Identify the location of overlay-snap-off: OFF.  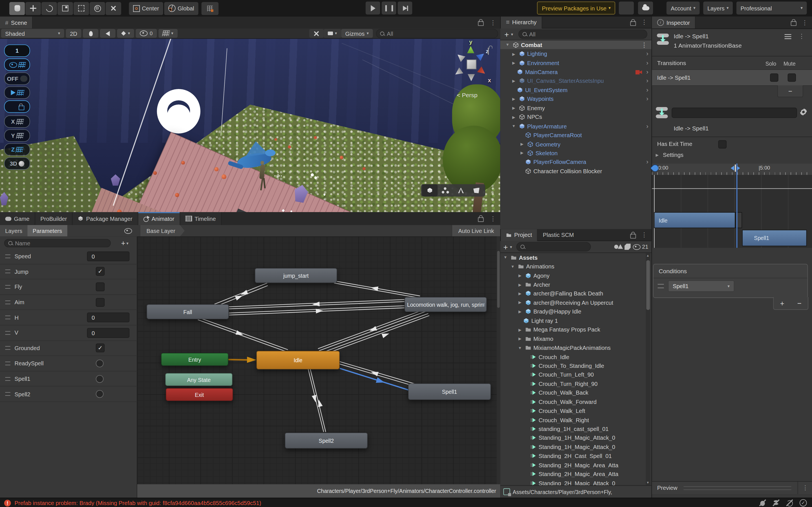
(17, 78).